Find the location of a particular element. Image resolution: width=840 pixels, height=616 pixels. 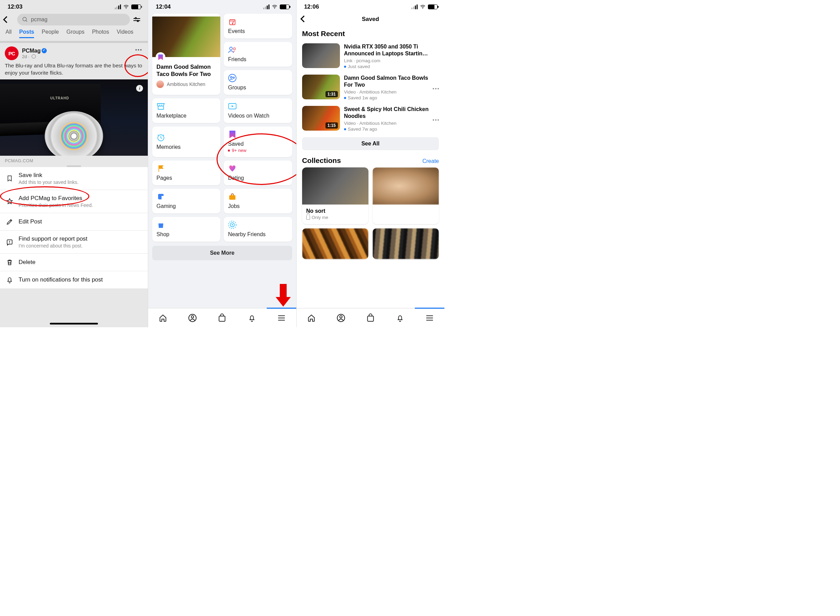

tab-videos: Videos is located at coordinates (125, 34).